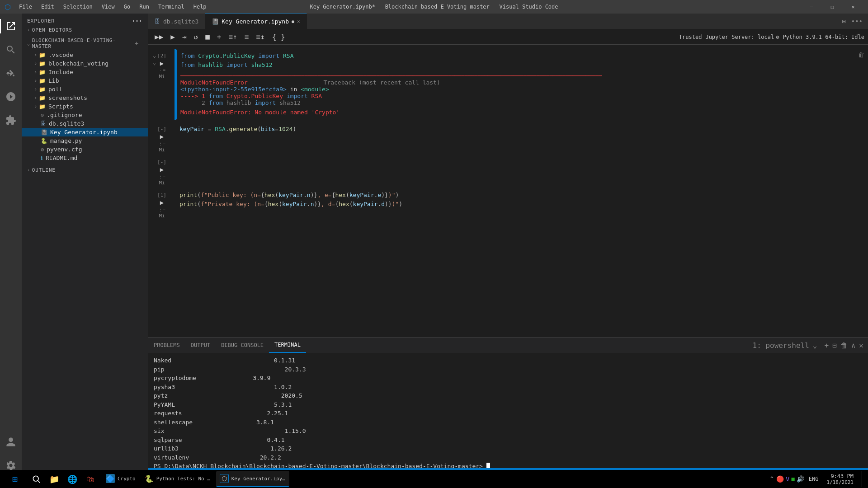 The width and height of the screenshot is (868, 488). What do you see at coordinates (144, 7) in the screenshot?
I see `menu-run: Run` at bounding box center [144, 7].